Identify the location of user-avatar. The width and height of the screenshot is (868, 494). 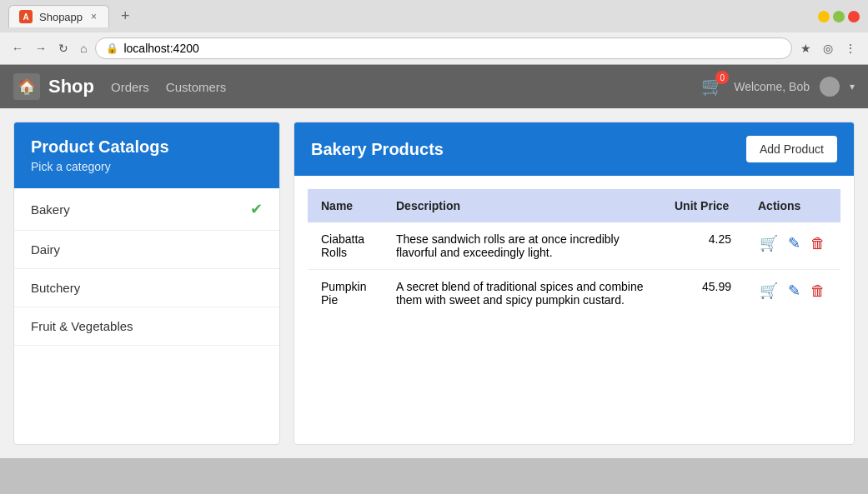
(830, 87).